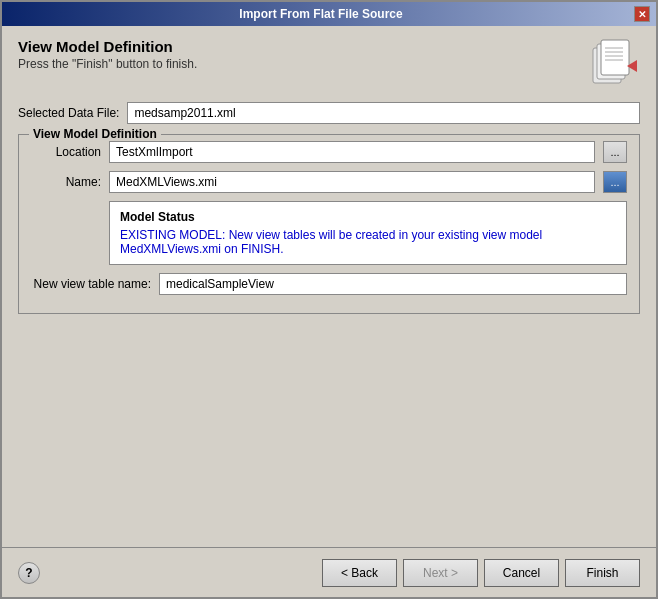 Image resolution: width=658 pixels, height=599 pixels. What do you see at coordinates (95, 134) in the screenshot?
I see `group-box-legend: View Model Definition` at bounding box center [95, 134].